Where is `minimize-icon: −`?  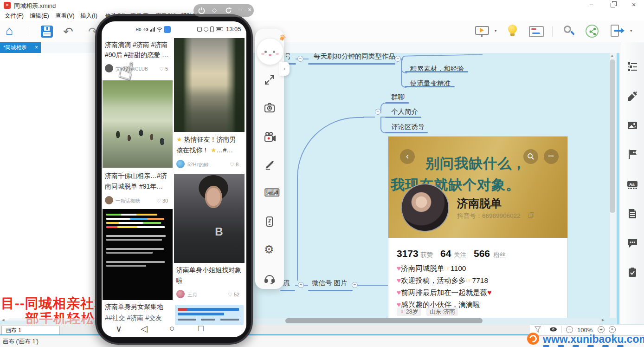 minimize-icon: − is located at coordinates (240, 10).